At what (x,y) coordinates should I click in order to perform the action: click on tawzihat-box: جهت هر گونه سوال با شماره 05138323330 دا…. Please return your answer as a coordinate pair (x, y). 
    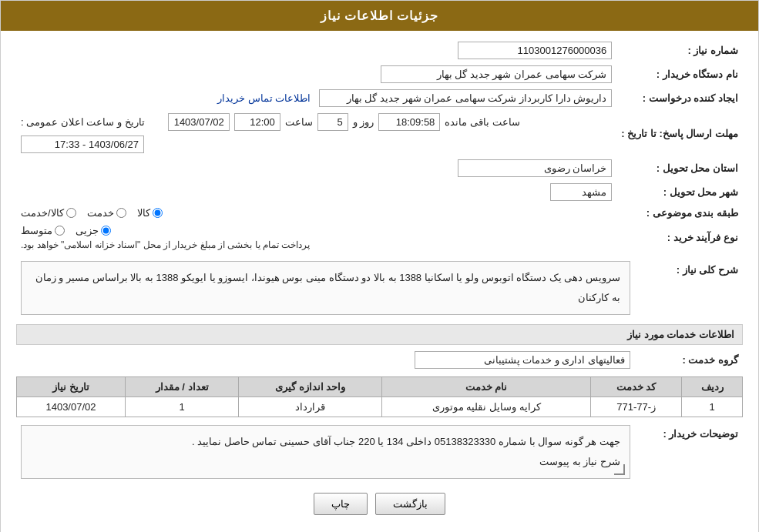
    Looking at the image, I should click on (325, 452).